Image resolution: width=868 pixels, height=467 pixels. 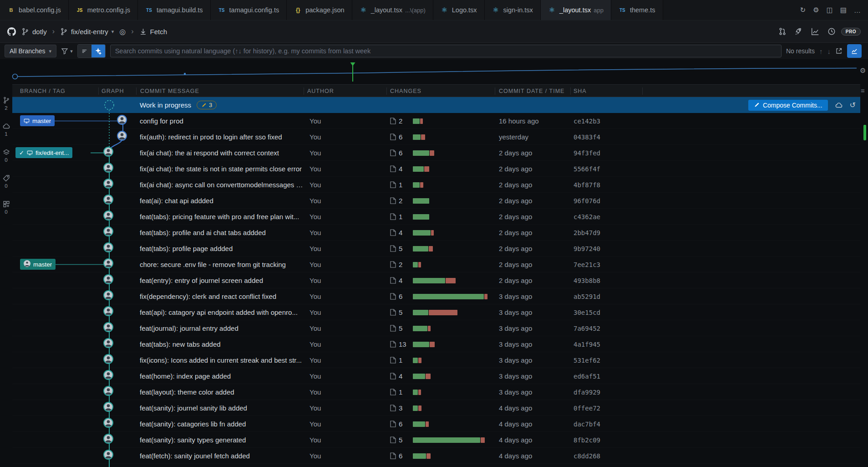 What do you see at coordinates (170, 91) in the screenshot?
I see `column-header-message: COMMIT MESSAGE` at bounding box center [170, 91].